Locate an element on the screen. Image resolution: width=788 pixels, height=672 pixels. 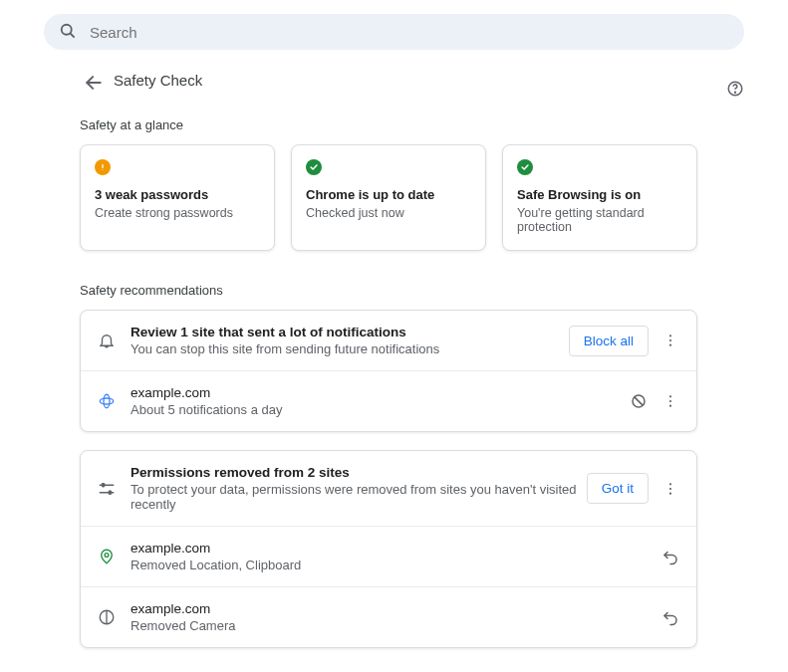
recs-label: Safety recommendations is located at coordinates (389, 291).